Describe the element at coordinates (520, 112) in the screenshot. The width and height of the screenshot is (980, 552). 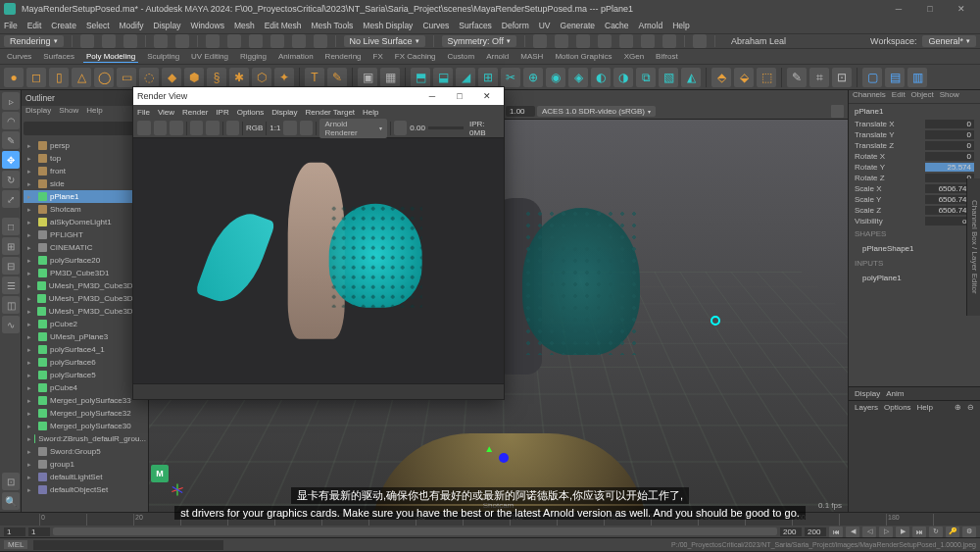
I see `gamma-input: 1.00` at that location.